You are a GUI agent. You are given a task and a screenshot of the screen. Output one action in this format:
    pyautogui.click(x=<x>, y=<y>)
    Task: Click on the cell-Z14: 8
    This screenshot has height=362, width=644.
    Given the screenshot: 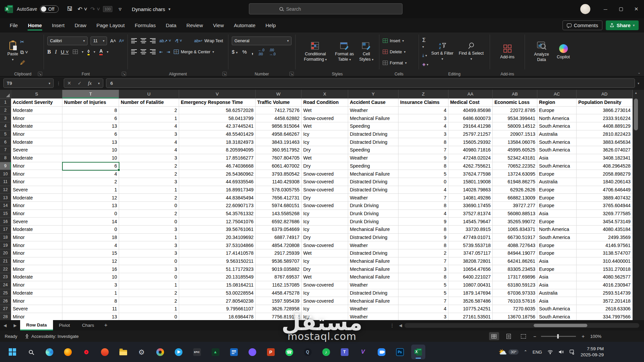 What is the action you would take?
    pyautogui.click(x=423, y=206)
    